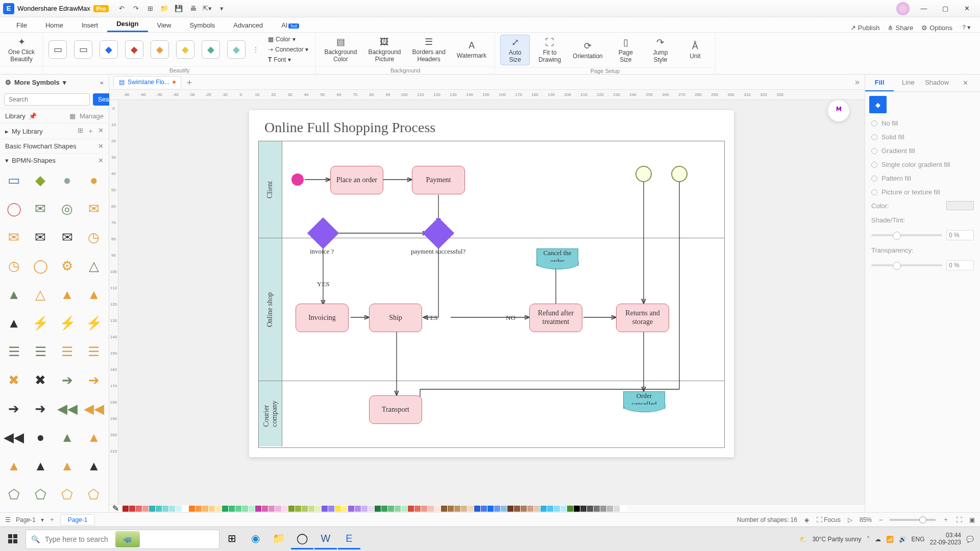  What do you see at coordinates (81, 131) in the screenshot?
I see `lib-add-icon: ⊞` at bounding box center [81, 131].